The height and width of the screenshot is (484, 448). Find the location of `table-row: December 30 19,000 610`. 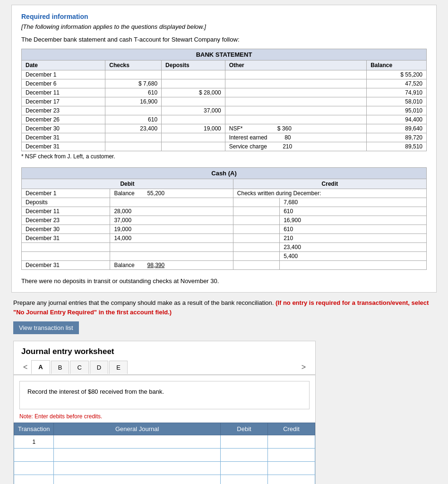

table-row: December 30 19,000 610 is located at coordinates (224, 230).